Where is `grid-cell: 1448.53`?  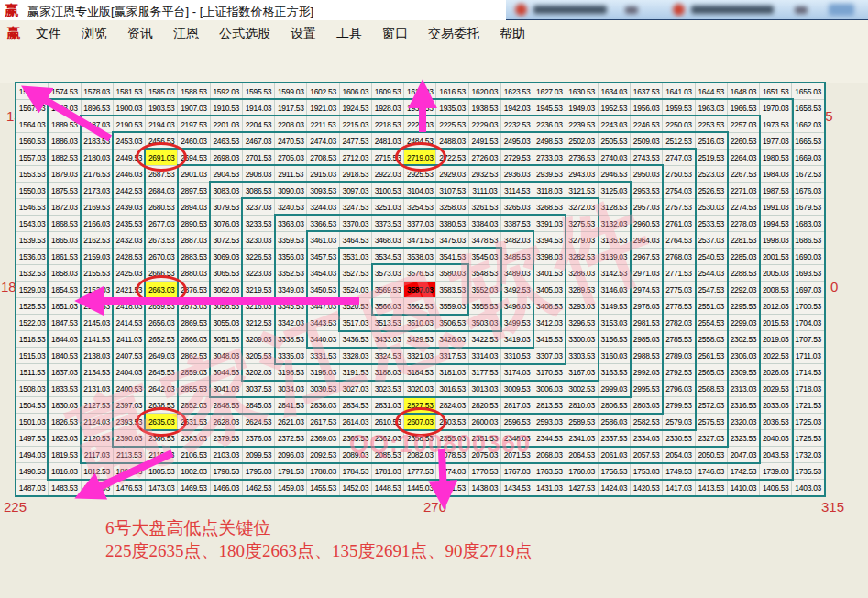 grid-cell: 1448.53 is located at coordinates (387, 488).